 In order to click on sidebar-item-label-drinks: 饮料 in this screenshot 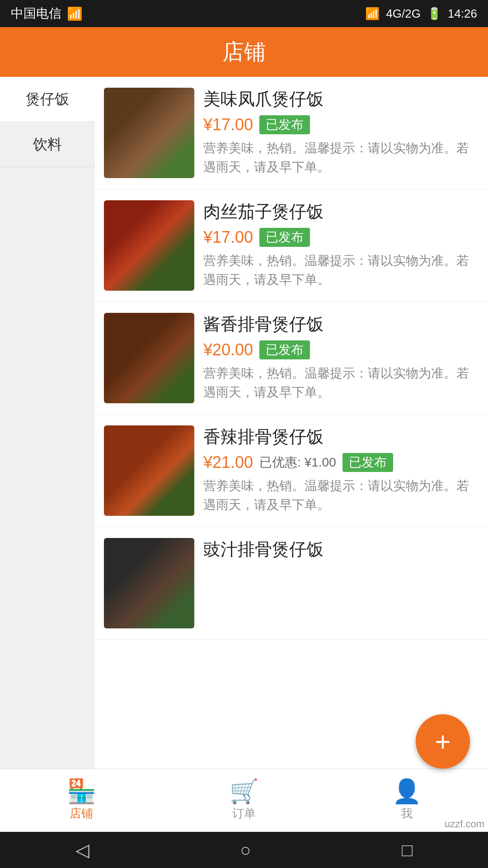, I will do `click(47, 145)`.